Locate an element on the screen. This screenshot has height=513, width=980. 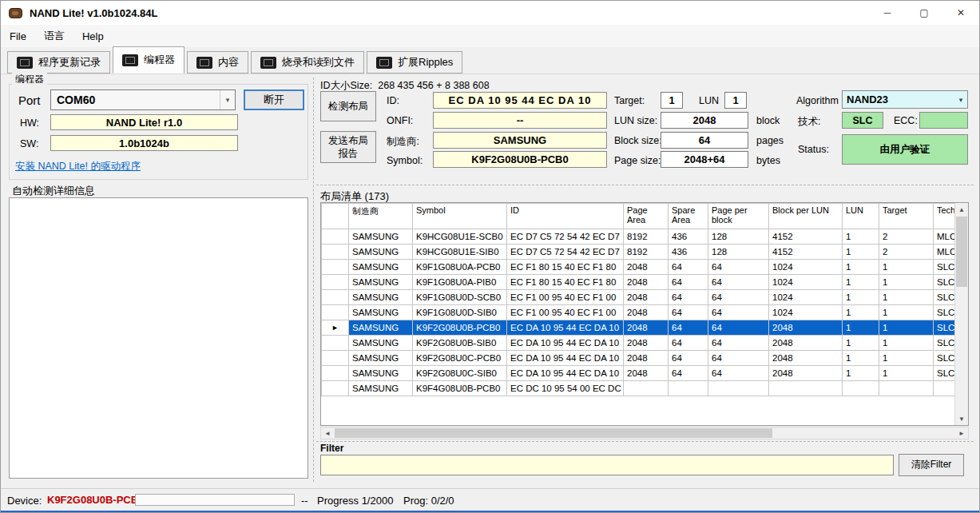
symbol-field: K9F2G08U0B-PCB0 is located at coordinates (520, 160).